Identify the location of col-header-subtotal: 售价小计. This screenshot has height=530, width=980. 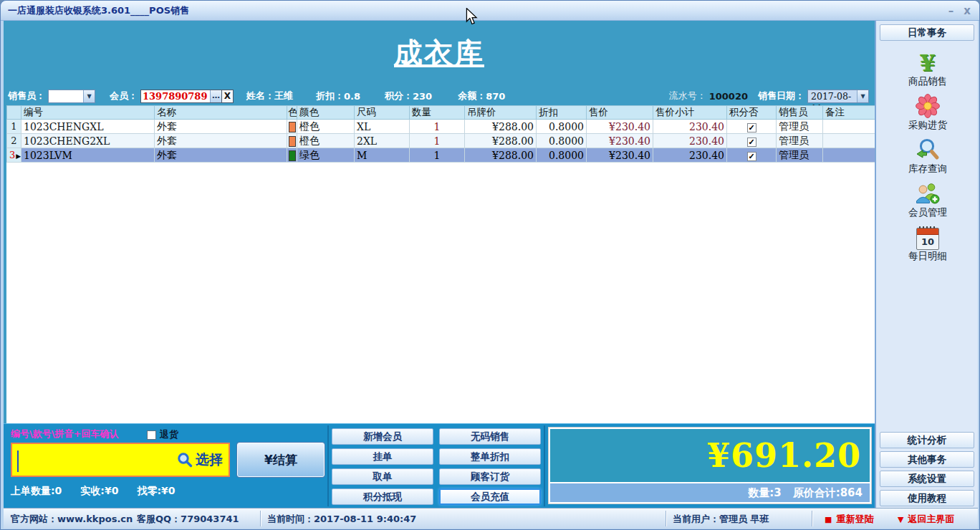
(691, 113).